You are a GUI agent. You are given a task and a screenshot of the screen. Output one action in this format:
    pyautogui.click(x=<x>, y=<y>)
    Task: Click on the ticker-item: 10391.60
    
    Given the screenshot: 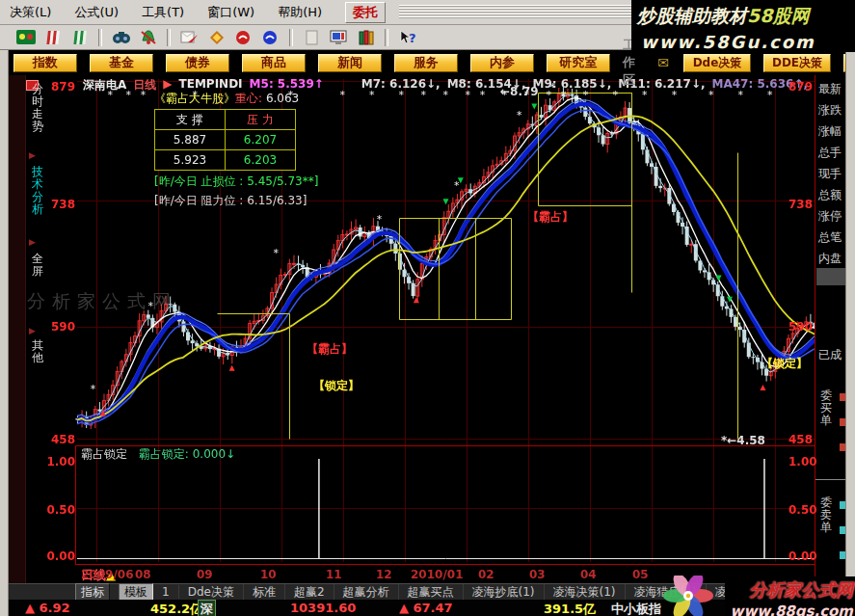 What is the action you would take?
    pyautogui.click(x=323, y=607)
    